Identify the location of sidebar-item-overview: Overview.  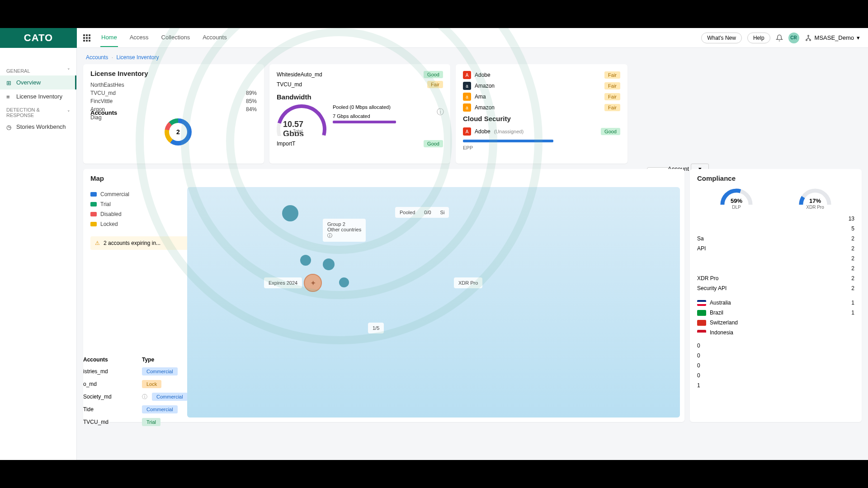
(38, 82).